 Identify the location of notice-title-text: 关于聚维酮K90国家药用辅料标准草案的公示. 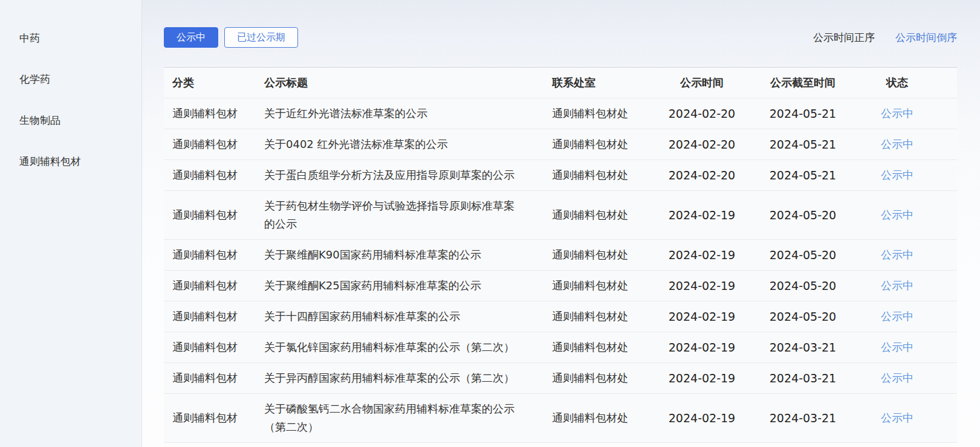
(372, 255).